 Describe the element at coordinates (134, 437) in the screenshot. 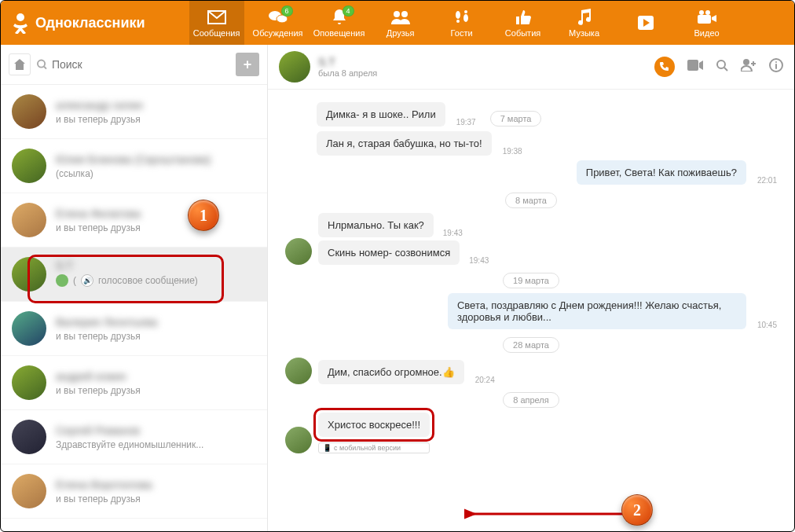

I see `contact-item: Сергей РомановЗдравствуйте единомышленни…` at that location.